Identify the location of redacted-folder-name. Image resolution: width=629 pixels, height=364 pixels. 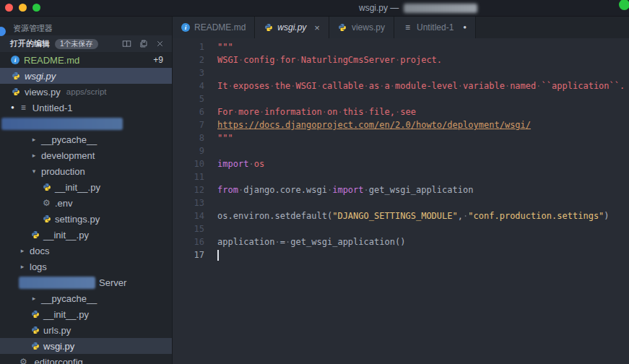
(62, 124).